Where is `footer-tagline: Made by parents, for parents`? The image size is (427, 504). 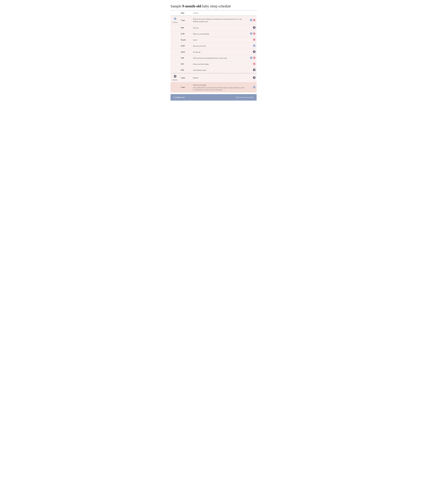 footer-tagline: Made by parents, for parents is located at coordinates (245, 97).